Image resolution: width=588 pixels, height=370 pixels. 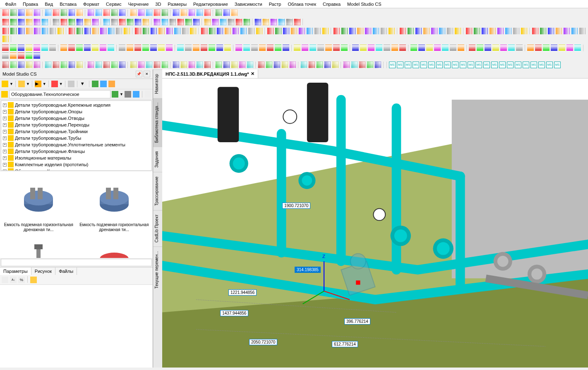 I want to click on menu-view: Вид, so click(x=49, y=4).